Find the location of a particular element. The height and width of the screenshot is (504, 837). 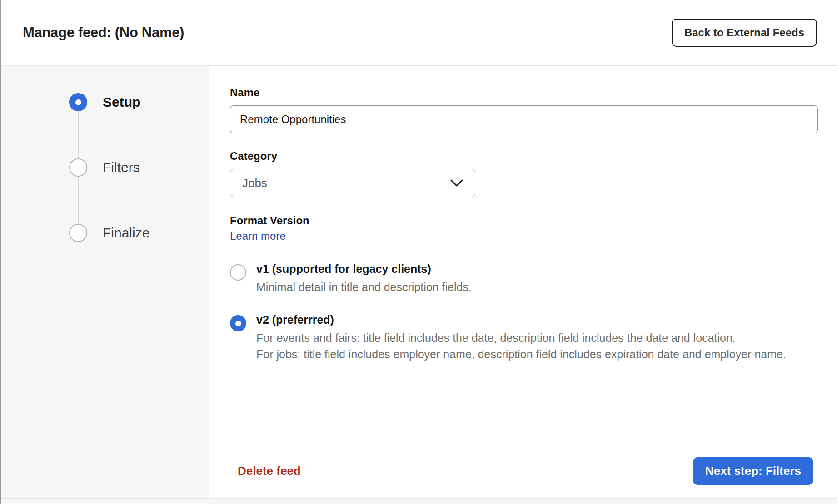

format-option-v2: v2 (preferrred) For events and fairs: ti… is located at coordinates (524, 338).